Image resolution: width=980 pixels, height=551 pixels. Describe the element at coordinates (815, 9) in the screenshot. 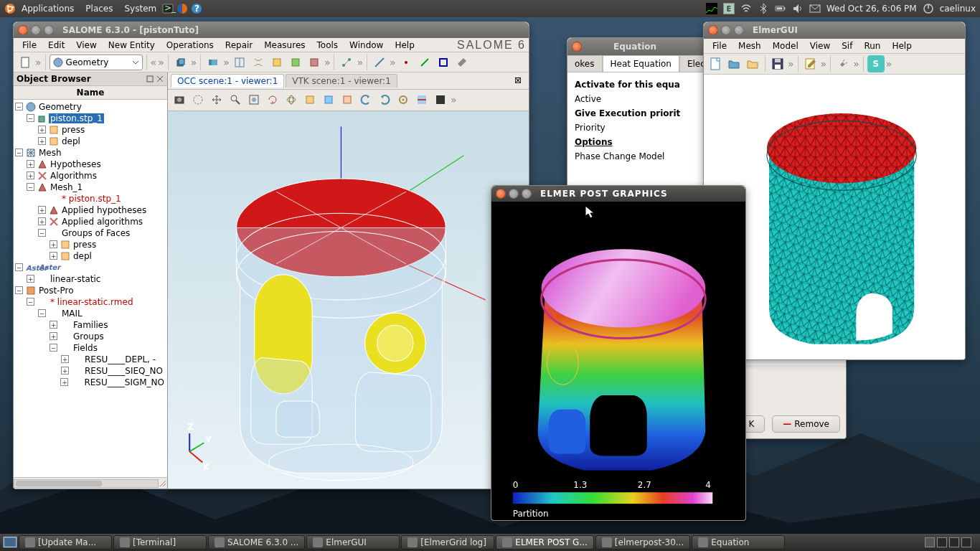

I see `mail-icon` at that location.